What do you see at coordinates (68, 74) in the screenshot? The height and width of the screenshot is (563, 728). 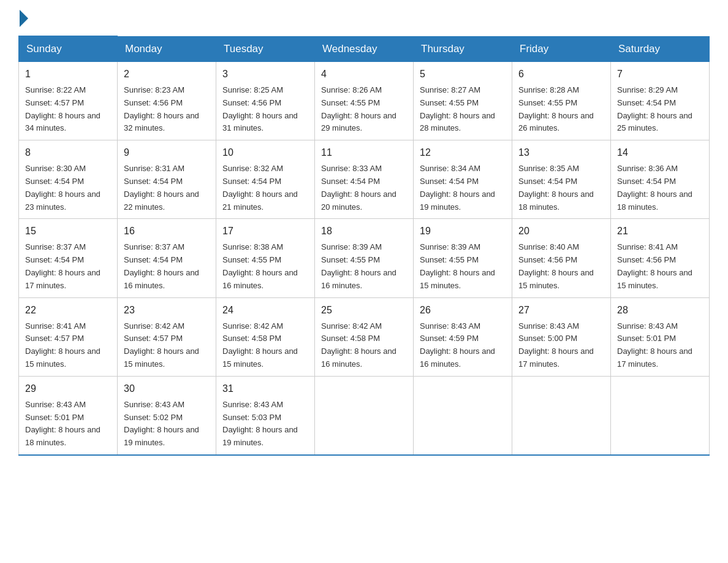 I see `day-number: 1` at bounding box center [68, 74].